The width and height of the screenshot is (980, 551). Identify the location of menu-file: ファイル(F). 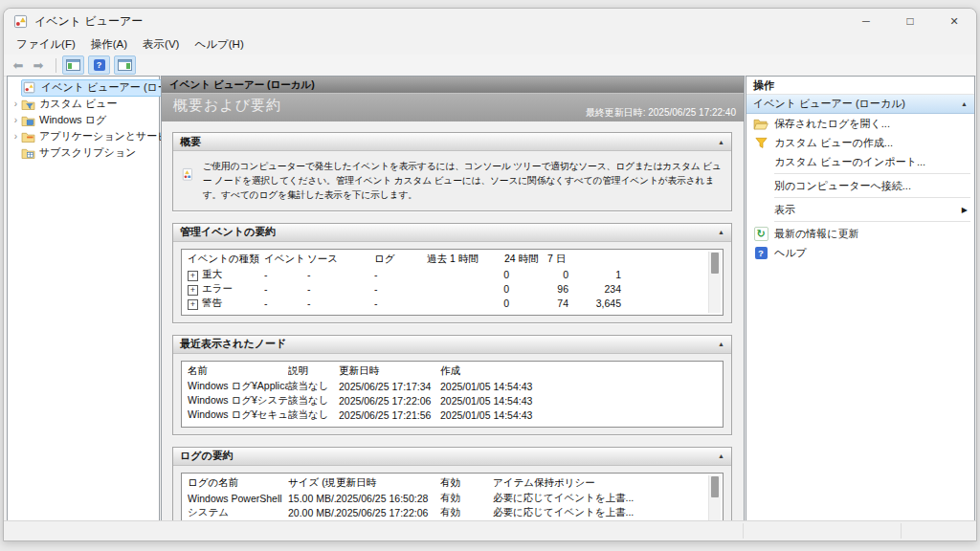
(46, 44).